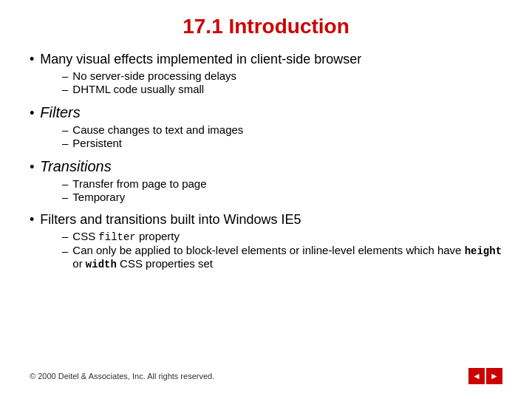 The image size is (532, 399). I want to click on prev-arrow-icon: ◄, so click(477, 376).